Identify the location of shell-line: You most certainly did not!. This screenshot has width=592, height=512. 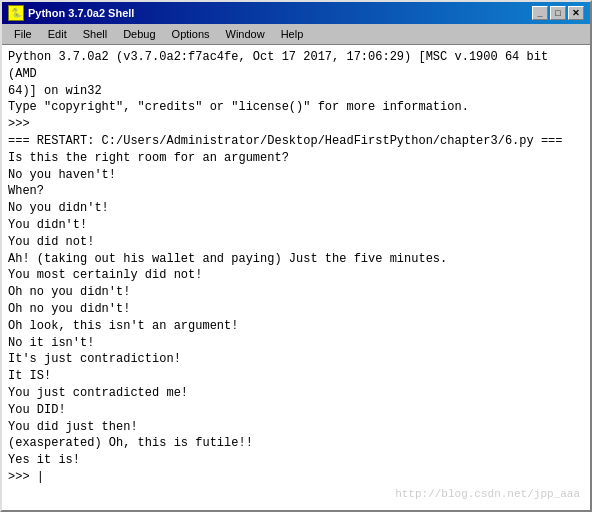
(296, 276).